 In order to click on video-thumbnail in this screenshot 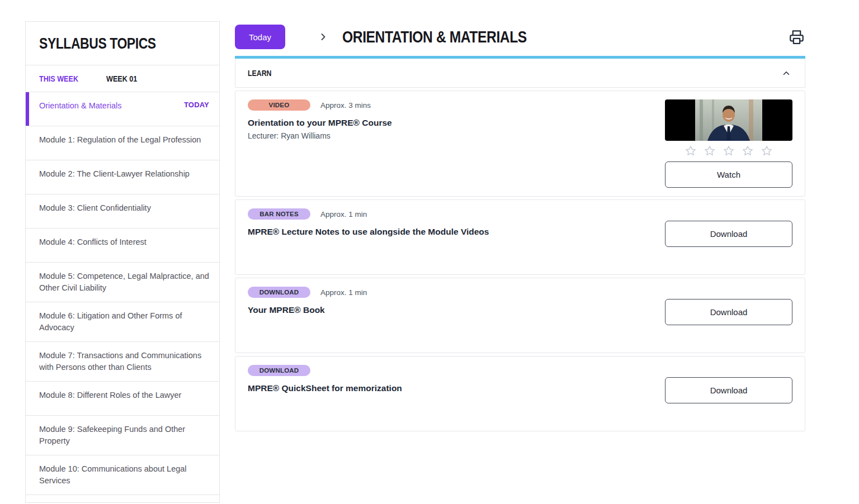, I will do `click(729, 120)`.